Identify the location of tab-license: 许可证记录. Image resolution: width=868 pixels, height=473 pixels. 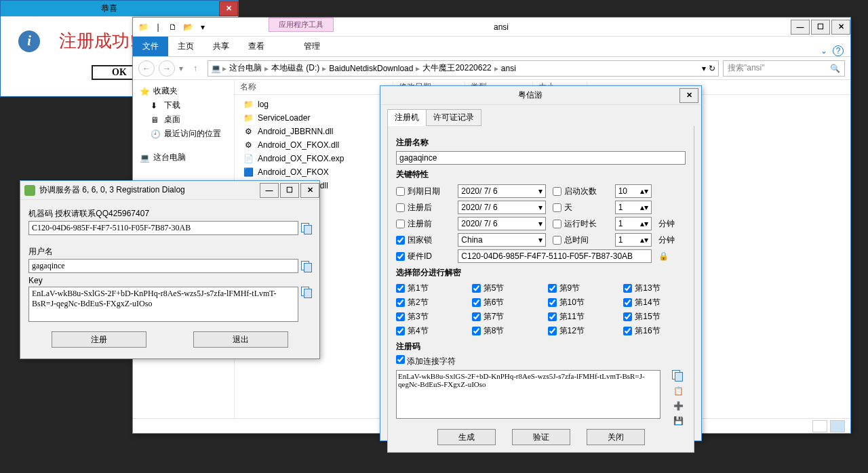
(454, 118).